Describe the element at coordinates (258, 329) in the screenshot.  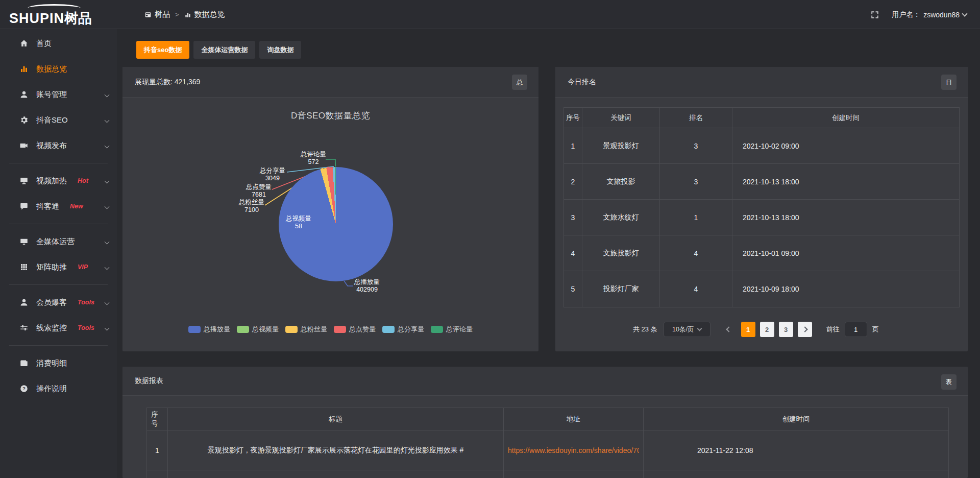
I see `legend-item-videos: 总视频量` at that location.